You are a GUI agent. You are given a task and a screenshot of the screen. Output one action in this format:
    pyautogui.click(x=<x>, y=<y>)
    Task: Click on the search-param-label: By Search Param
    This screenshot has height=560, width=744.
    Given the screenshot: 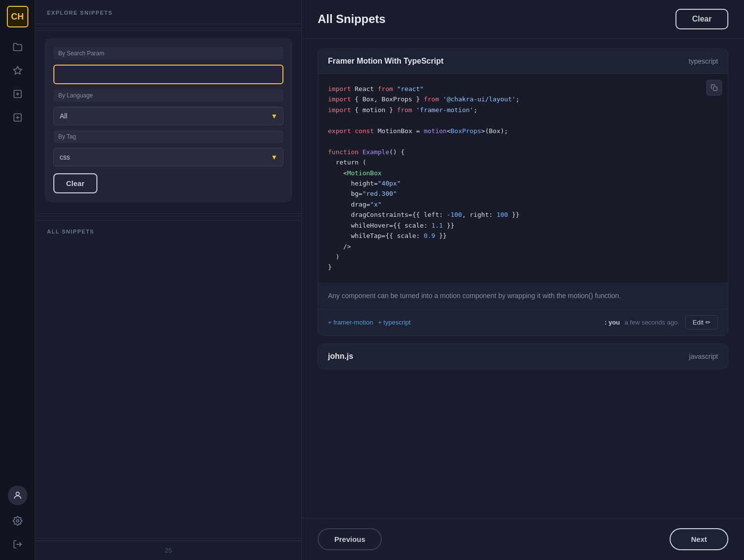 What is the action you would take?
    pyautogui.click(x=168, y=53)
    